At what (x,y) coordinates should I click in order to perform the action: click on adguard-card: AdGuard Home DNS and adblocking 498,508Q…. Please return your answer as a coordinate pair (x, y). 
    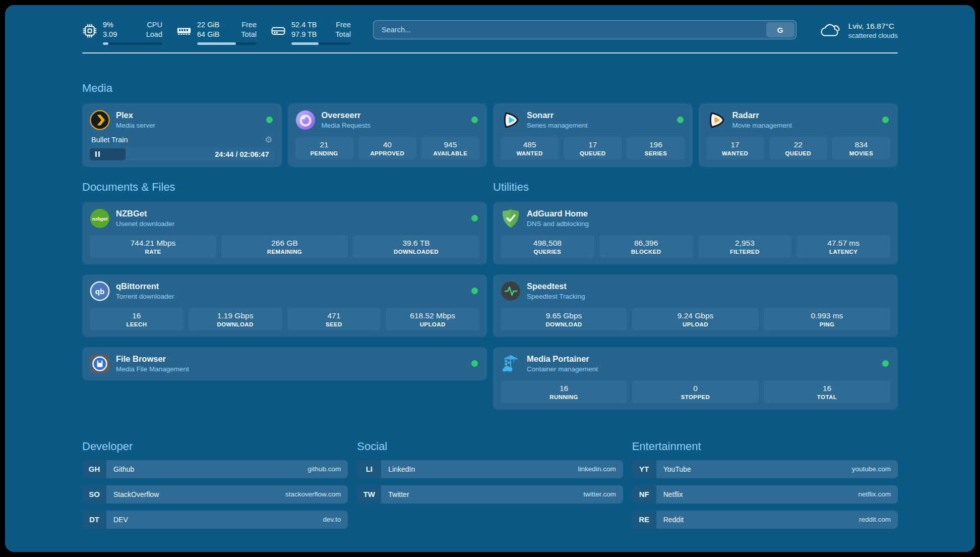
    Looking at the image, I should click on (696, 233).